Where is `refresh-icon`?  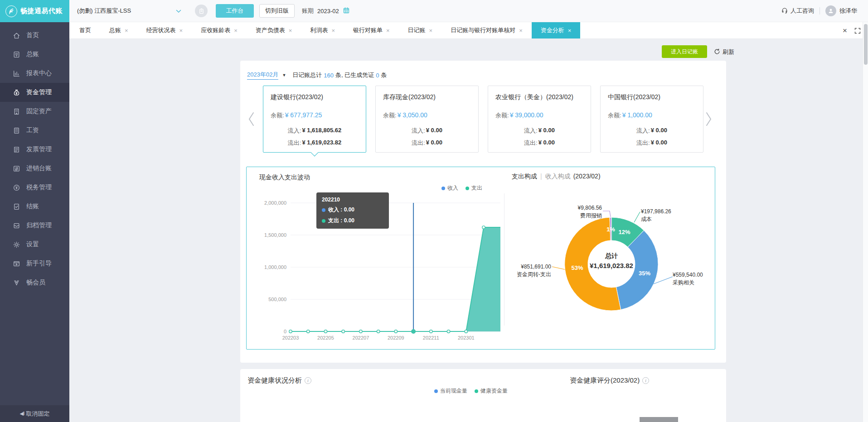
refresh-icon is located at coordinates (717, 53).